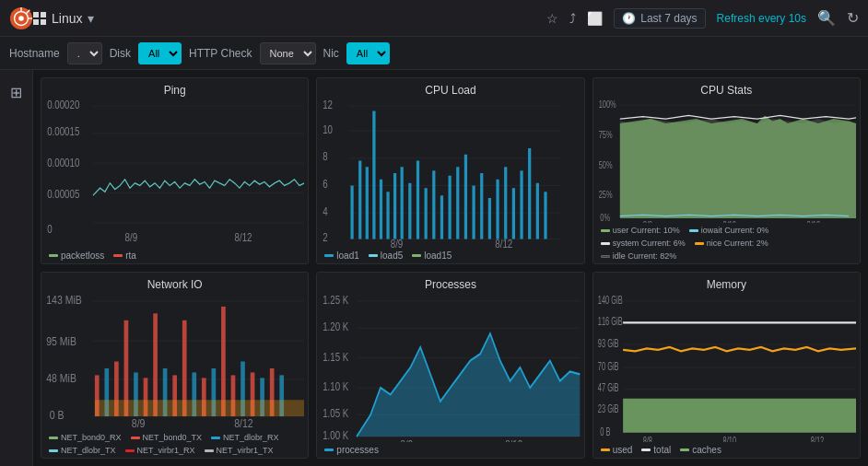  What do you see at coordinates (17, 92) in the screenshot?
I see `sidebar-grid-icon: ⊞` at bounding box center [17, 92].